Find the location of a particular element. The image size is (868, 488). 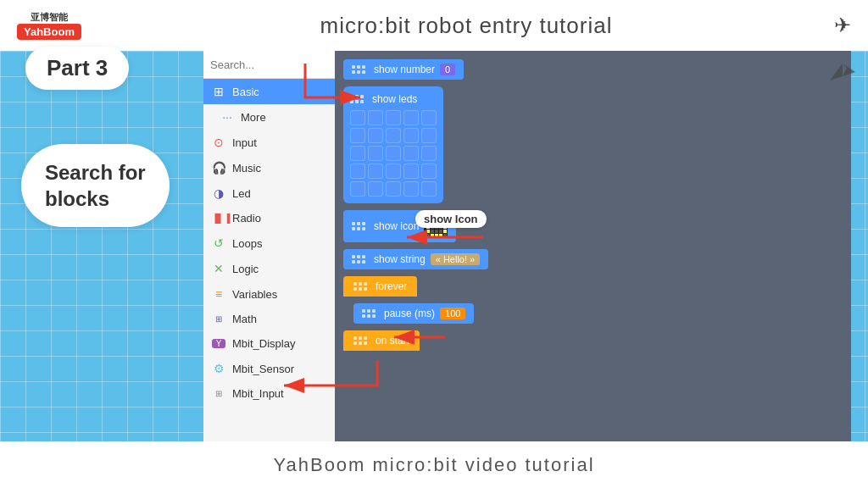

forever-block: forever is located at coordinates (380, 286).